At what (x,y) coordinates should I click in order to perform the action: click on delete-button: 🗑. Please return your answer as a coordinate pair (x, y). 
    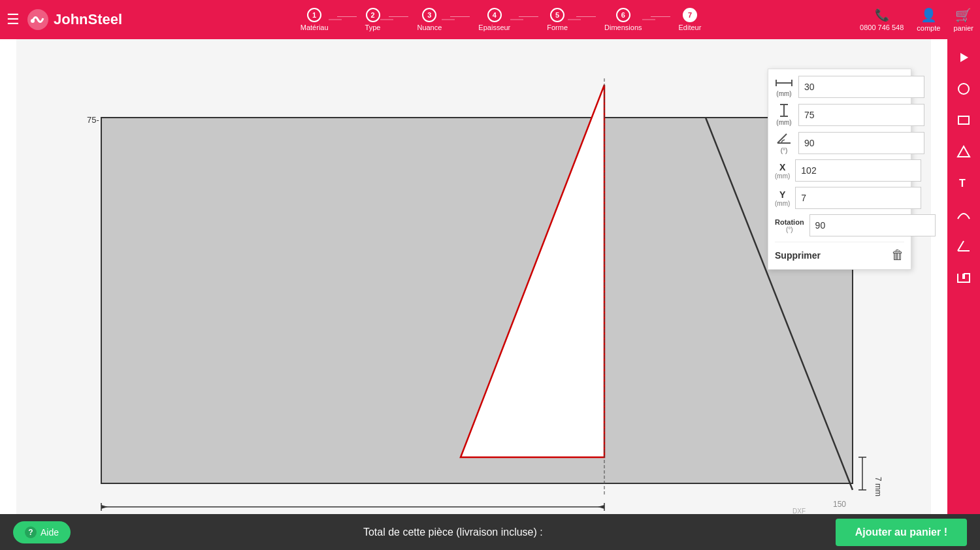
    Looking at the image, I should click on (898, 255).